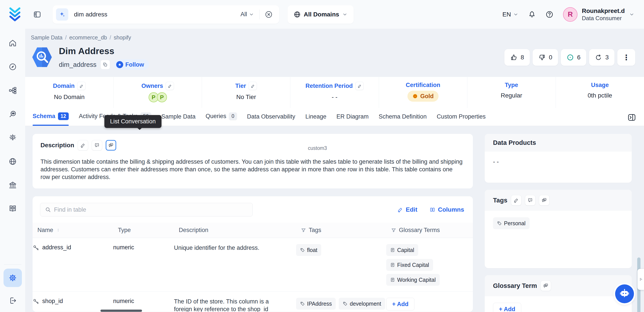 This screenshot has width=644, height=312. Describe the element at coordinates (334, 35) in the screenshot. I see `breadcrumb: Sample Data/ ecommerce_db/ shopify` at that location.